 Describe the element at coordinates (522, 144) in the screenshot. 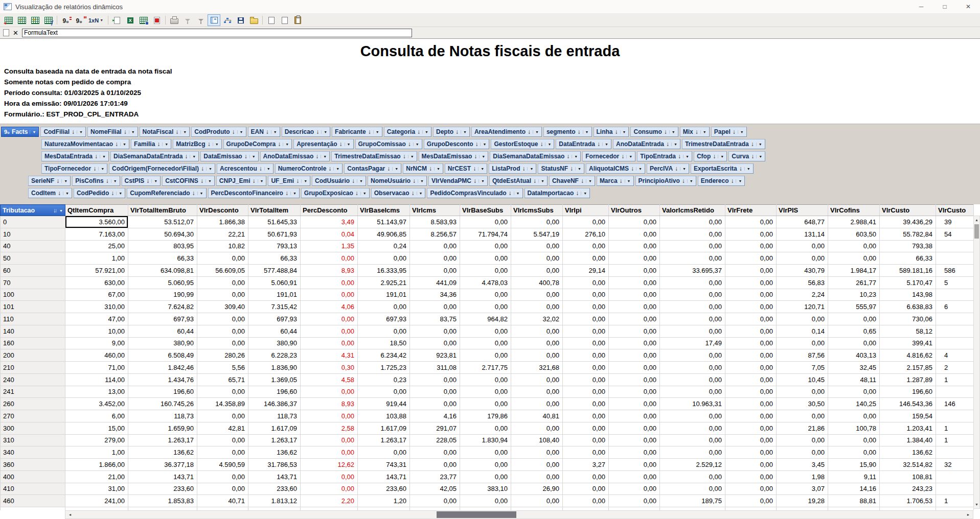

I see `dim-gestorestoque: GestorEstoque↓▼` at that location.